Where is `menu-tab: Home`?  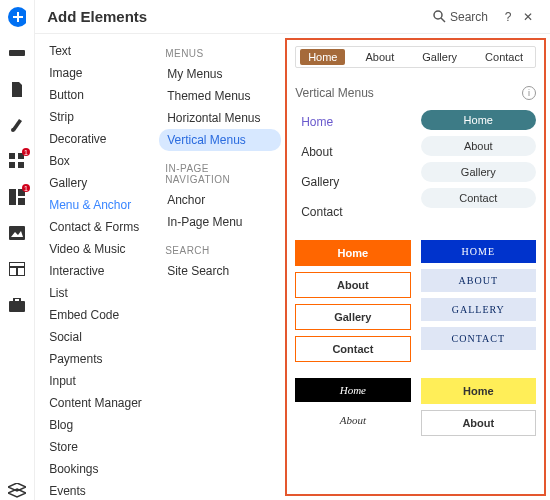
menu-tab: Home is located at coordinates (322, 57).